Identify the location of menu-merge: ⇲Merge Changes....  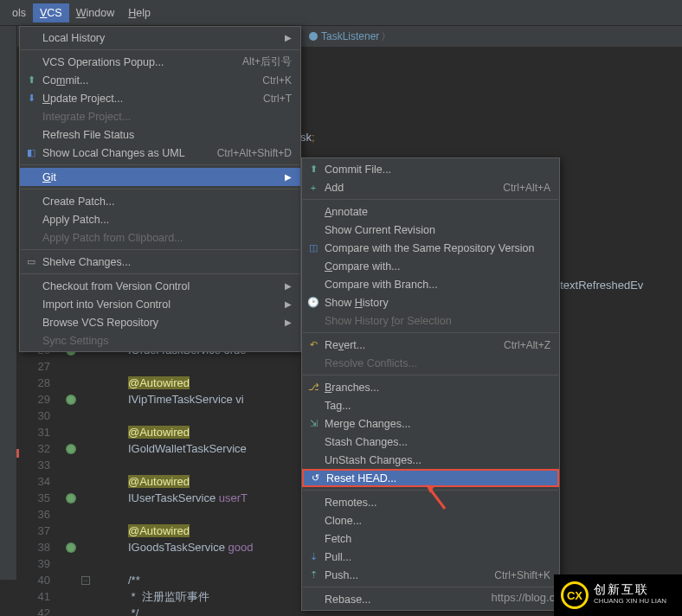
(431, 424).